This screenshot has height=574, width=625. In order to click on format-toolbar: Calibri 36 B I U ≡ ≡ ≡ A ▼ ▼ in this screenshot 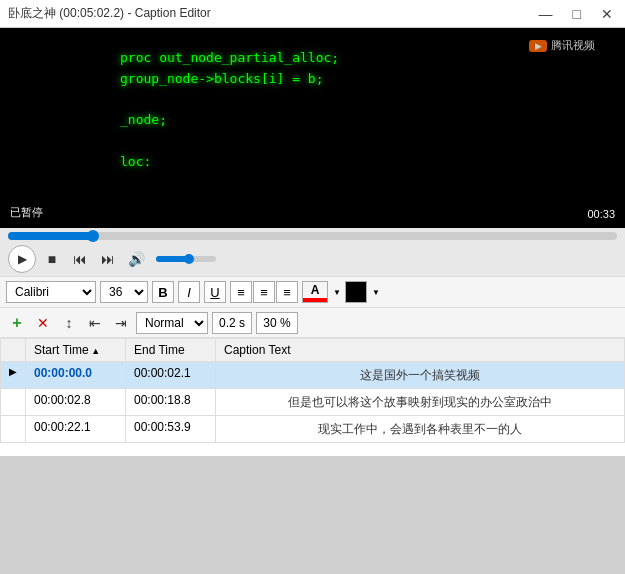, I will do `click(312, 292)`.